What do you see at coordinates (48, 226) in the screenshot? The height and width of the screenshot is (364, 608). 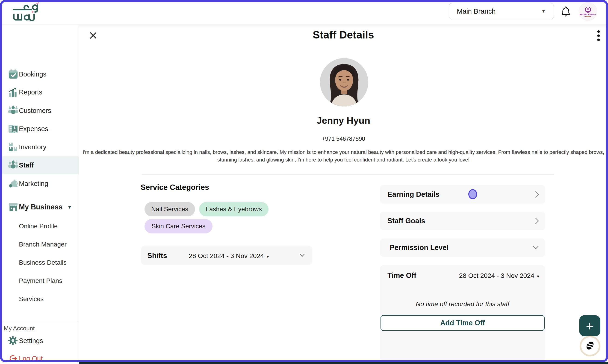 I see `sidebar-item-online-profile: Online Profile` at bounding box center [48, 226].